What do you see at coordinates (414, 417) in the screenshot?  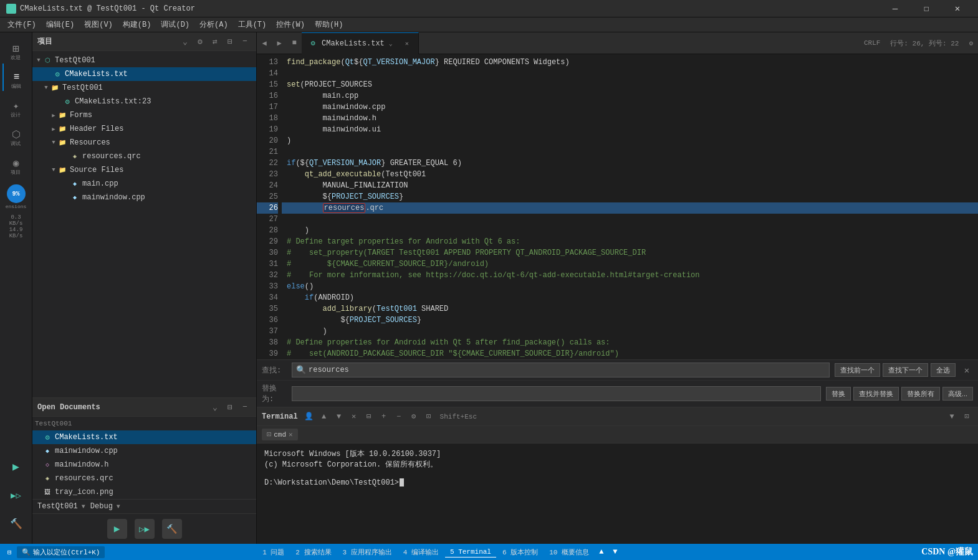 I see `terminal-settings-btn: ⚙` at bounding box center [414, 417].